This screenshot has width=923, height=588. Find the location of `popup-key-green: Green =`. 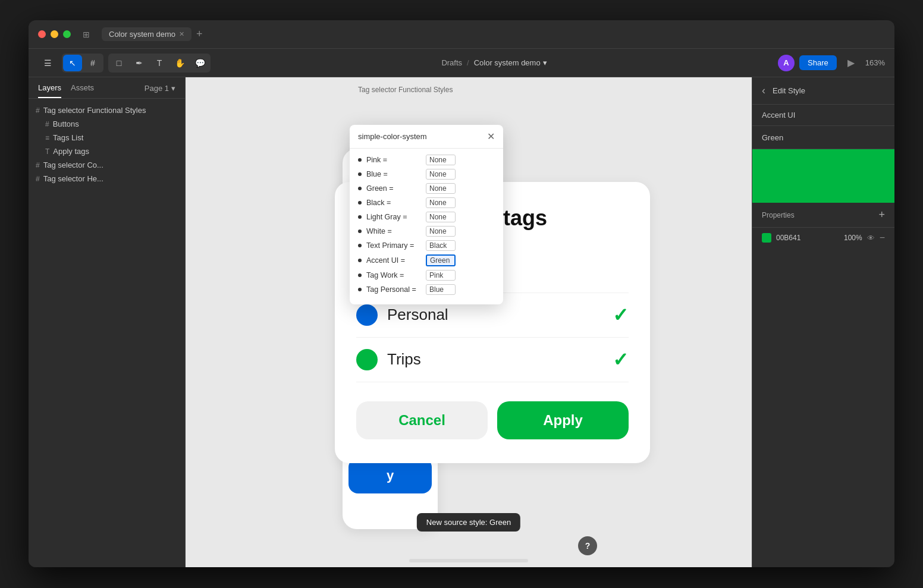

popup-key-green: Green = is located at coordinates (396, 188).